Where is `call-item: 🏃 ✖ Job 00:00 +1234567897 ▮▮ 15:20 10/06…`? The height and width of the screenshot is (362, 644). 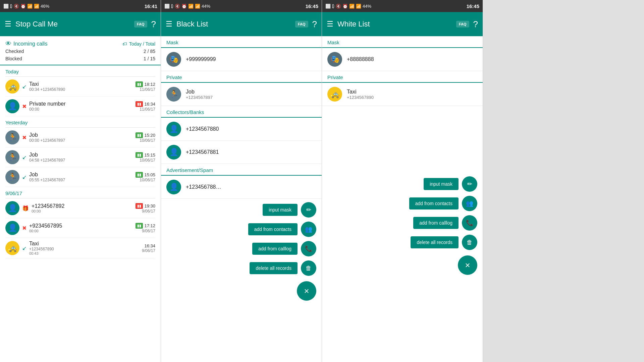 call-item: 🏃 ✖ Job 00:00 +1234567897 ▮▮ 15:20 10/06… is located at coordinates (80, 137).